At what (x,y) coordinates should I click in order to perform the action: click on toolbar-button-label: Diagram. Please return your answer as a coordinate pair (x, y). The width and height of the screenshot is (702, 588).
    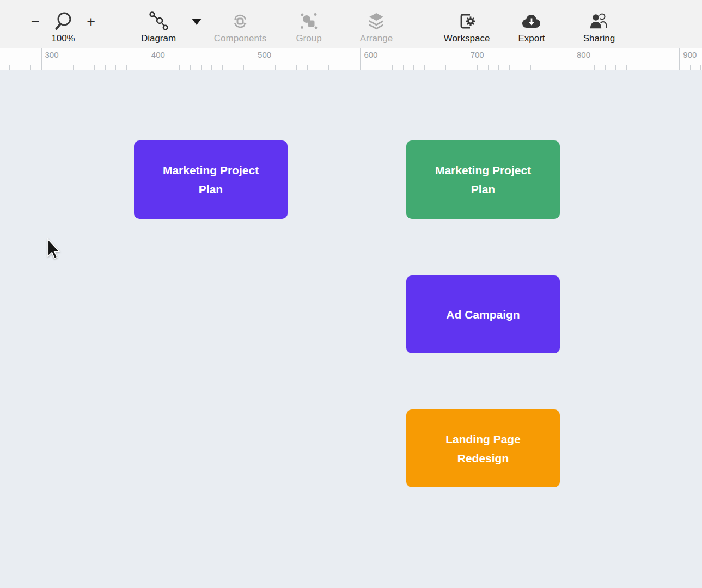
    Looking at the image, I should click on (158, 38).